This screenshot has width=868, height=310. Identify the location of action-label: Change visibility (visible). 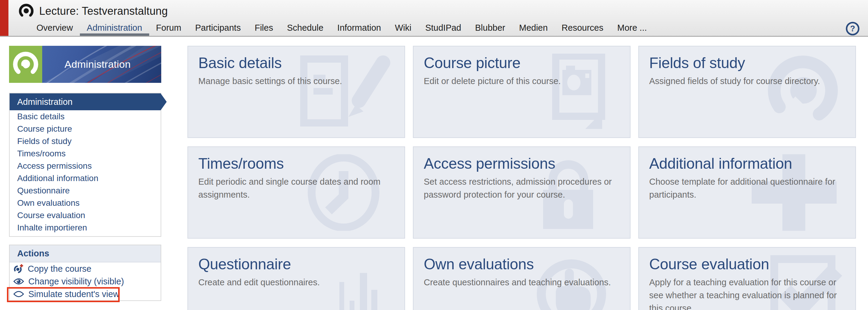
(76, 281).